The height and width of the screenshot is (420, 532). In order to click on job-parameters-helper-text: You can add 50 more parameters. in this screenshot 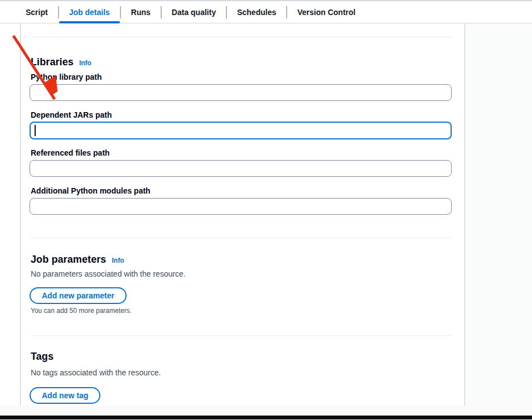, I will do `click(81, 311)`.